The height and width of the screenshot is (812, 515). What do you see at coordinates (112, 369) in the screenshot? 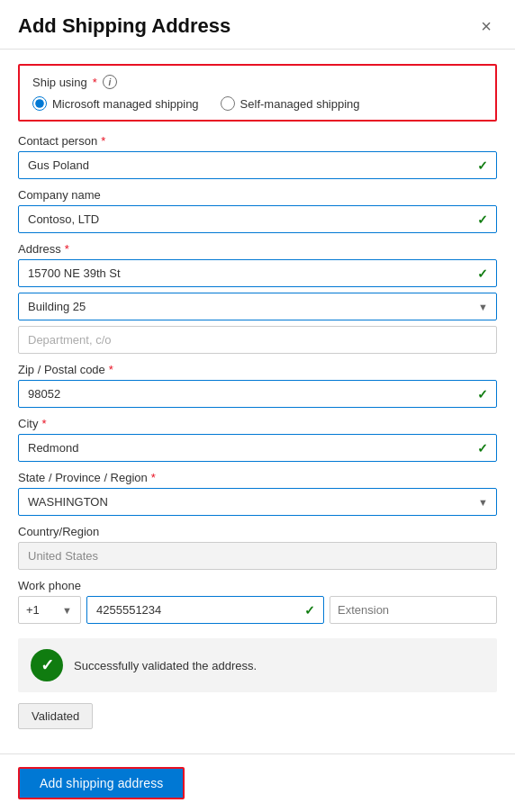
I see `zip-required: *` at bounding box center [112, 369].